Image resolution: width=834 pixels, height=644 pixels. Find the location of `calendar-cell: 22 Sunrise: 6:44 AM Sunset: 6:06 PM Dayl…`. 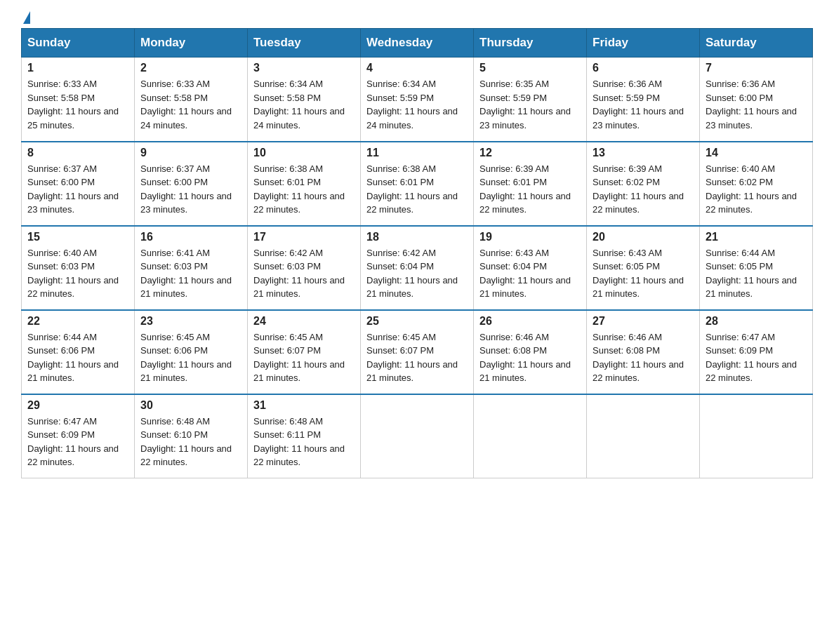

calendar-cell: 22 Sunrise: 6:44 AM Sunset: 6:06 PM Dayl… is located at coordinates (79, 352).